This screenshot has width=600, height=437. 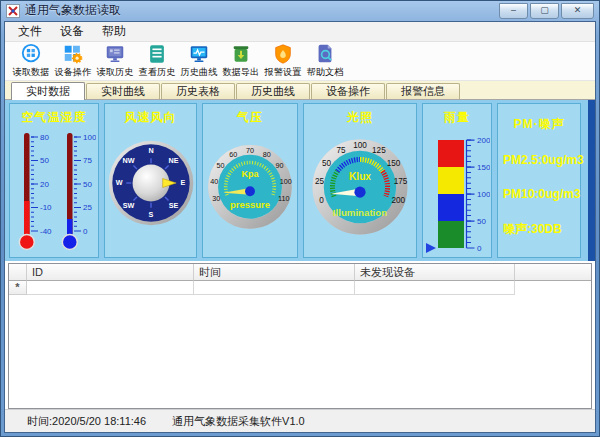 What do you see at coordinates (451, 154) in the screenshot?
I see `rain-segment-red` at bounding box center [451, 154].